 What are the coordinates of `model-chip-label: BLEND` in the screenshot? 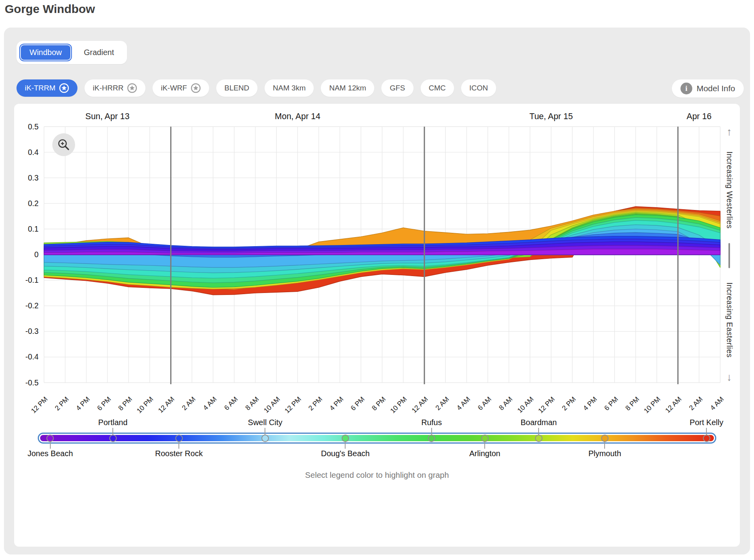 It's located at (237, 88).